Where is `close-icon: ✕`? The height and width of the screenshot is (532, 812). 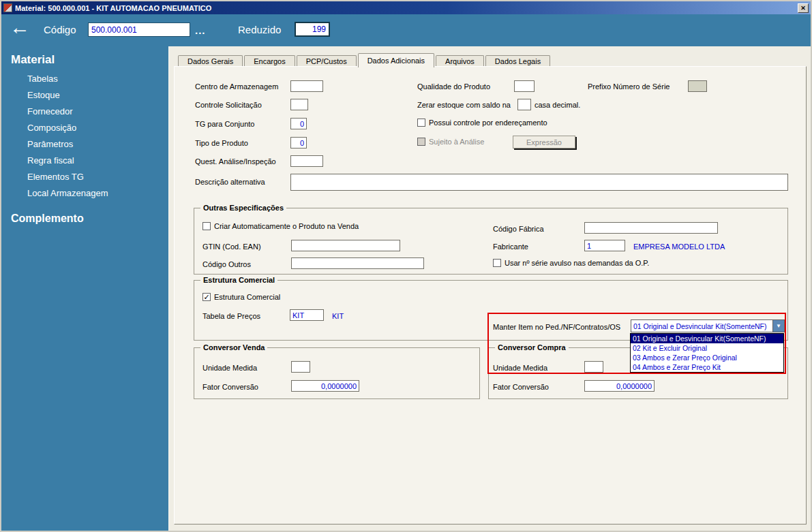
close-icon: ✕ is located at coordinates (803, 8).